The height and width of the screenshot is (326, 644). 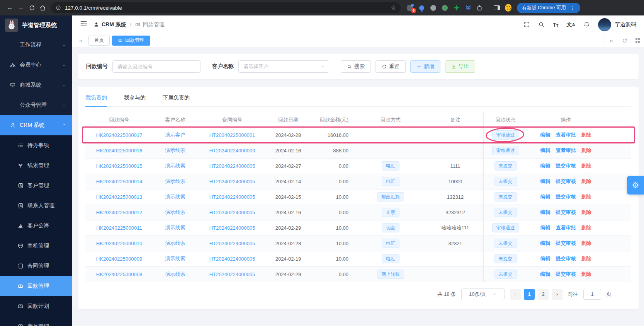 I want to click on app-logo: 芋道管理系统, so click(x=36, y=25).